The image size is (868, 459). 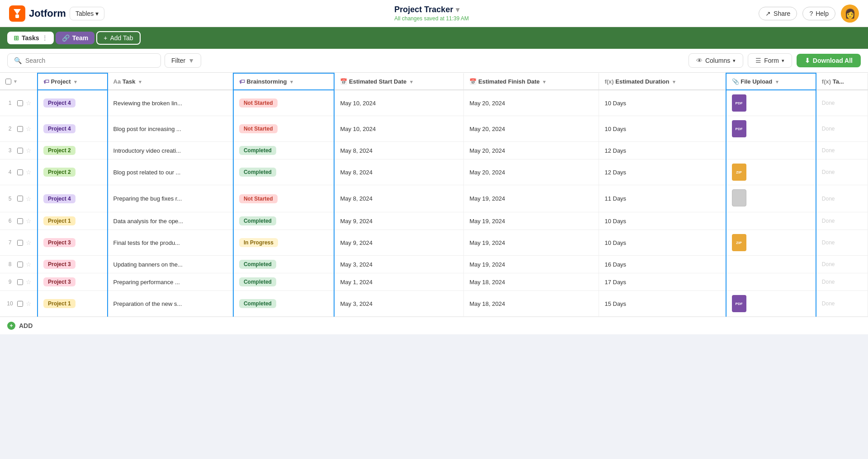 What do you see at coordinates (19, 173) in the screenshot?
I see `row-meta: 4 ☆` at bounding box center [19, 173].